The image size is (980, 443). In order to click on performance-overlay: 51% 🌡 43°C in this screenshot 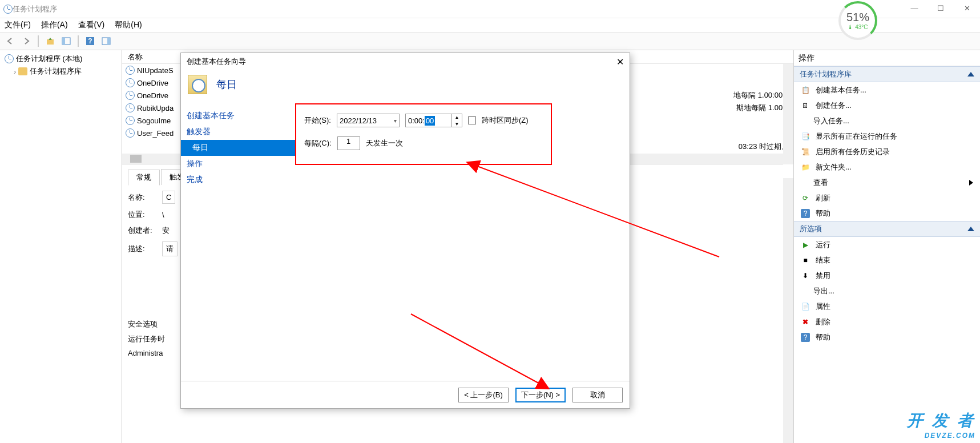, I will do `click(858, 21)`.